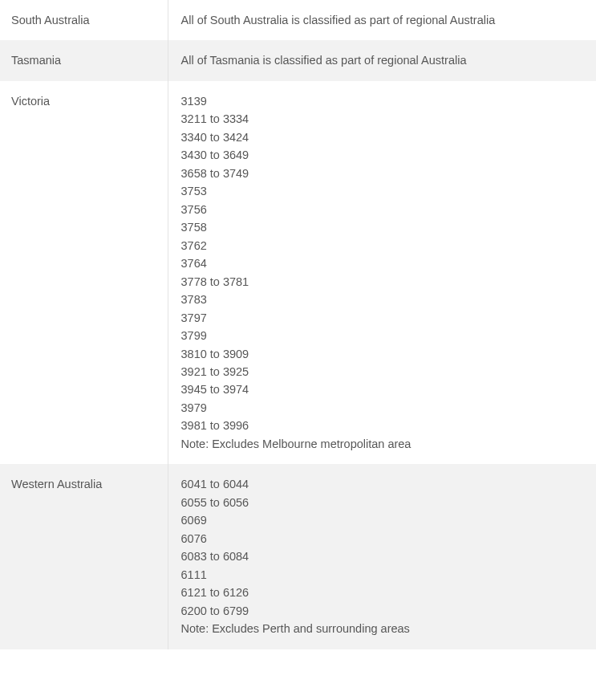 The height and width of the screenshot is (700, 596). Describe the element at coordinates (384, 191) in the screenshot. I see `postcode-line: 3753` at that location.